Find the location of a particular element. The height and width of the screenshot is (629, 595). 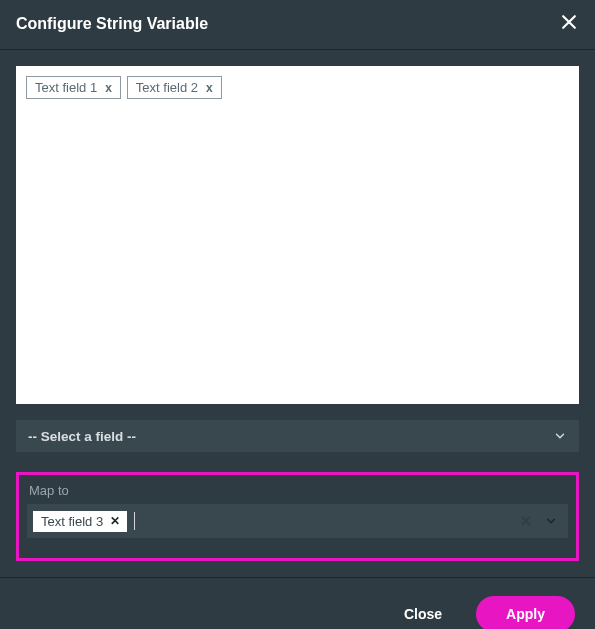

remove-map-to-button: ✕ is located at coordinates (115, 521).